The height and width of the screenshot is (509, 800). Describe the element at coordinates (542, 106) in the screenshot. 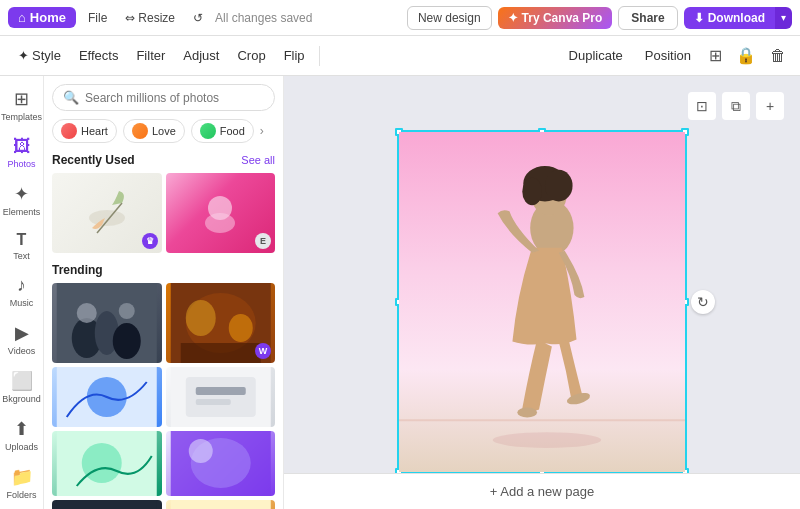

I see `canvas-top-bar: ⊡ ⧉ +` at that location.